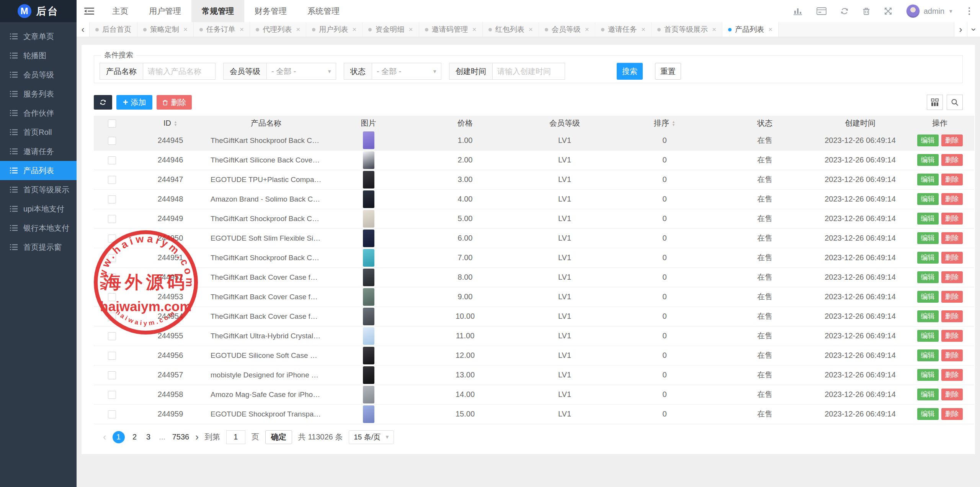 The height and width of the screenshot is (487, 980). Describe the element at coordinates (929, 11) in the screenshot. I see `user-menu: admin ▼` at that location.